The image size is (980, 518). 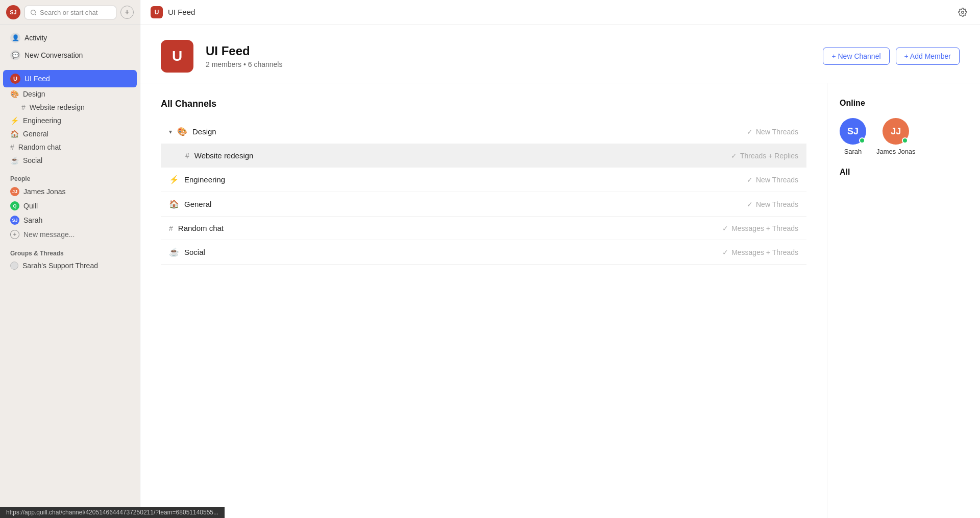 I want to click on sidebar-channel-general: 🏠 General, so click(x=70, y=134).